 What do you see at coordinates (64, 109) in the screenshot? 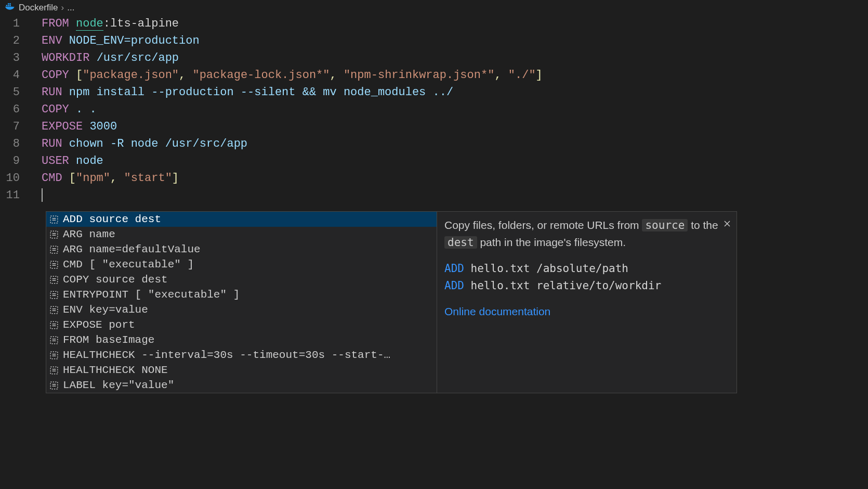
I see `line-content: COPY . .` at bounding box center [64, 109].